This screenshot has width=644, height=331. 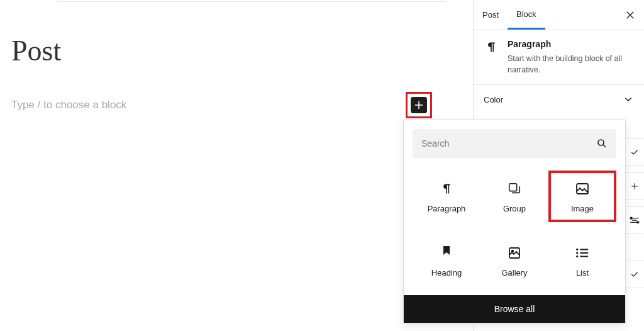 I want to click on block-item-label: List, so click(x=582, y=273).